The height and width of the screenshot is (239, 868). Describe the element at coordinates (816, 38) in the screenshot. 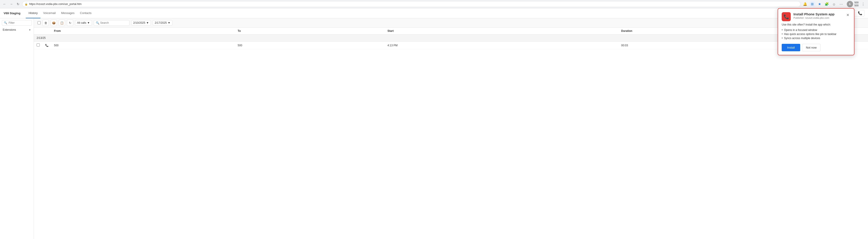

I see `pwa-feature-3: Syncs across multiple devices` at that location.